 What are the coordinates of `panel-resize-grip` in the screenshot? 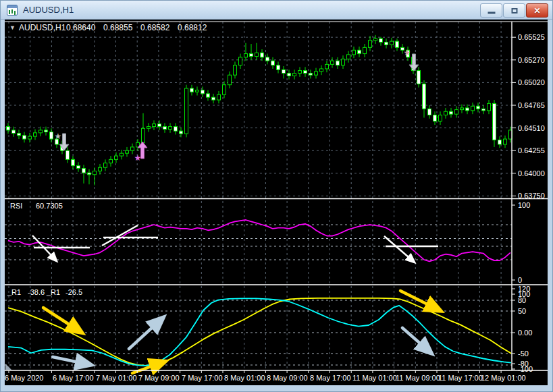 It's located at (8, 367).